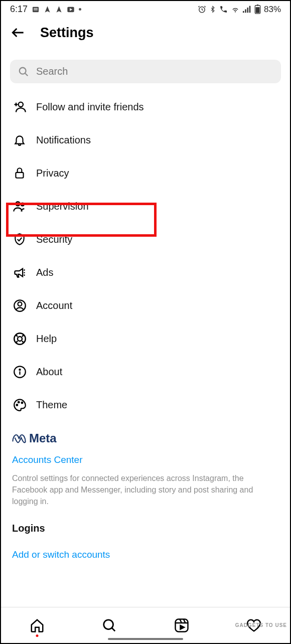 The image size is (291, 644). I want to click on settings-item-label: Privacy, so click(53, 174).